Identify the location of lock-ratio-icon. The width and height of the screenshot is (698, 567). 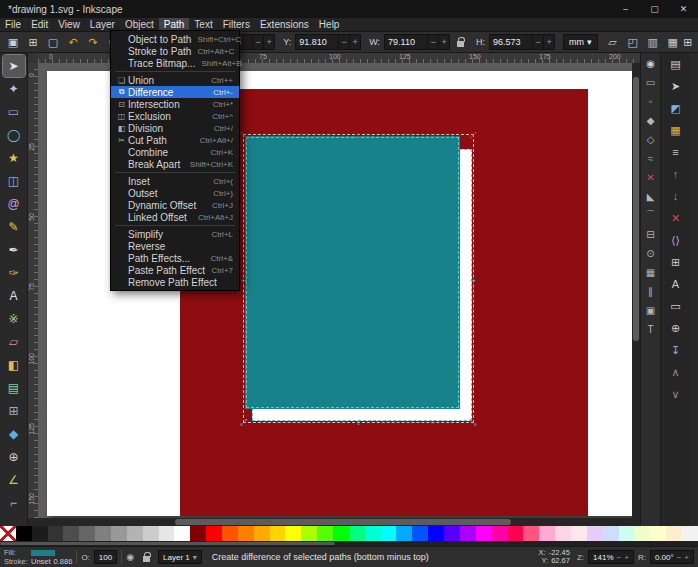
(460, 42).